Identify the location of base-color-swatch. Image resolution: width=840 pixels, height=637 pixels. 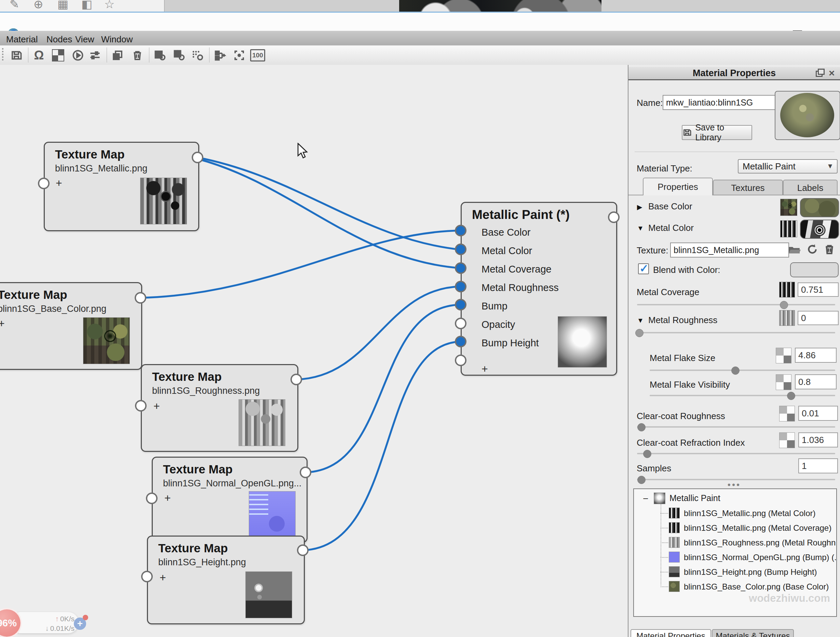
(819, 208).